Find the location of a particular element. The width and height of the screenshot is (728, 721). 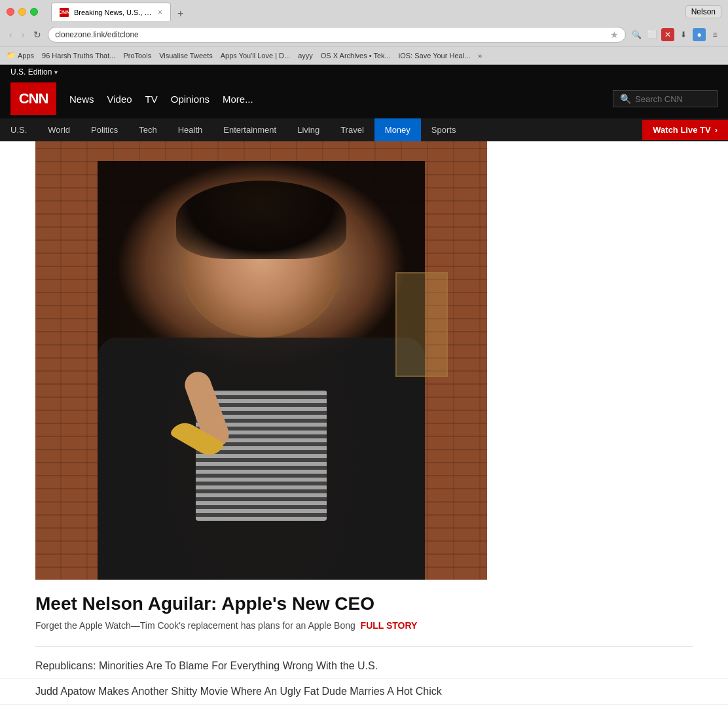

menu-icon: ≡ is located at coordinates (715, 35).